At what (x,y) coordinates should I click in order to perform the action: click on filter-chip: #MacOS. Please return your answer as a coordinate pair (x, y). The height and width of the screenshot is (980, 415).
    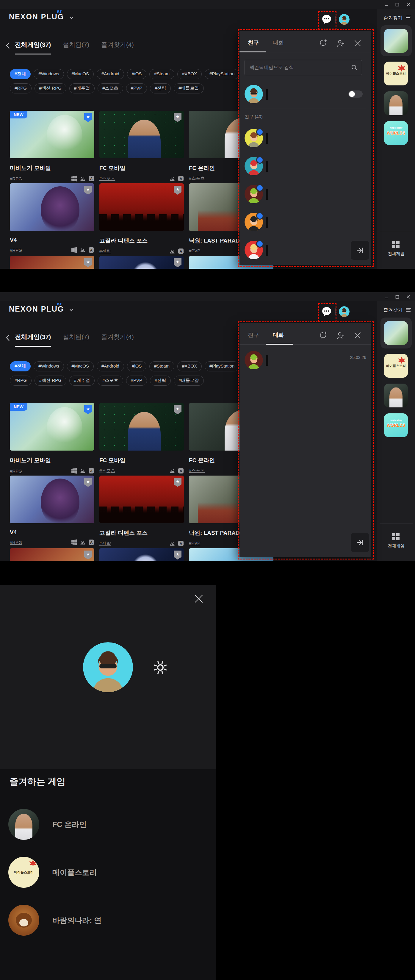
    Looking at the image, I should click on (80, 74).